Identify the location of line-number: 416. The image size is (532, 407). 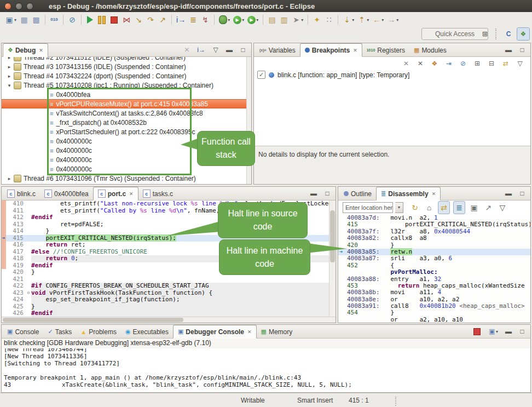
(16, 245).